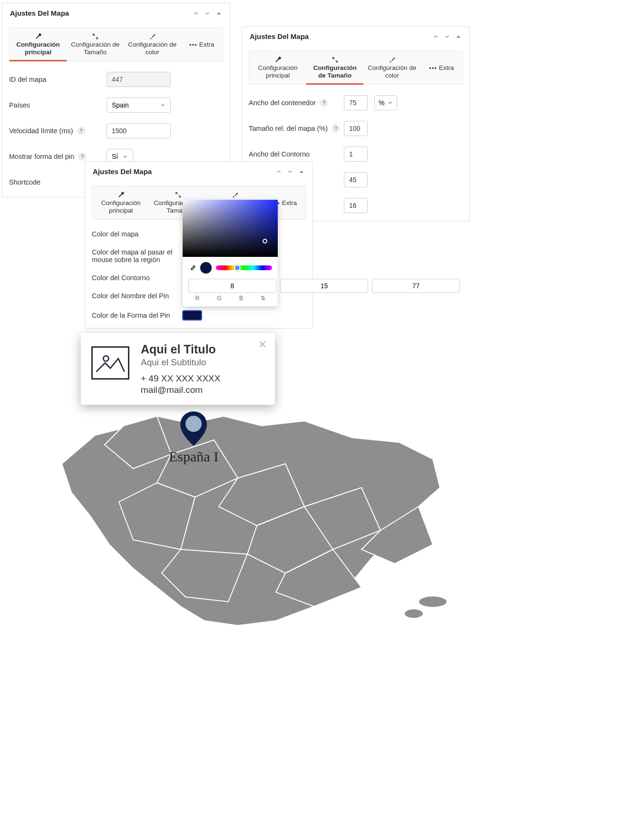 The height and width of the screenshot is (821, 644). Describe the element at coordinates (139, 105) in the screenshot. I see `paises-select: Spain` at that location.